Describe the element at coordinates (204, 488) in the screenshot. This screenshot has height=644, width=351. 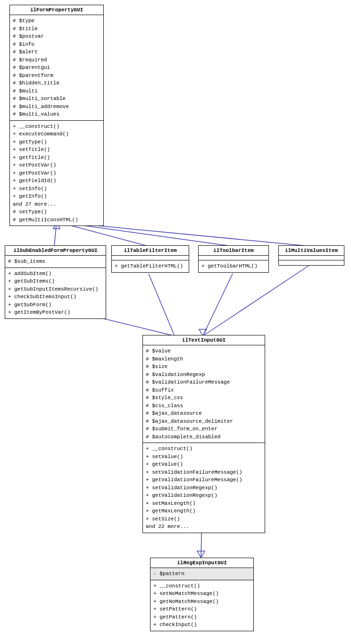
I see `class-methods-ilTextInputGUI: + __construct() + setValue() + getValue(…` at that location.